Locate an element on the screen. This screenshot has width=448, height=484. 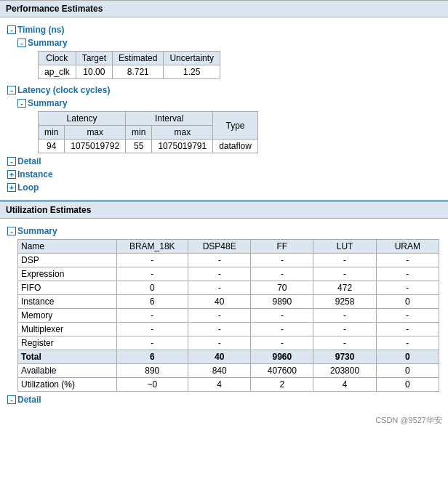
util-summary-label: Summary is located at coordinates (38, 231).